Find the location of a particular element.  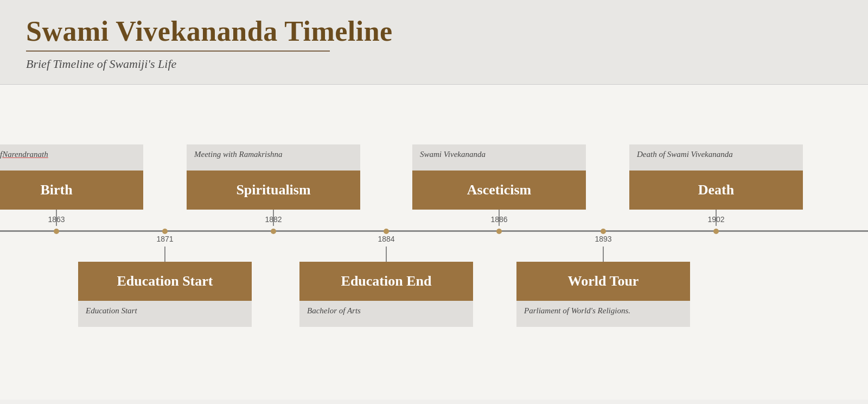

subtitle: Brief Timeline of Swamiji's Life is located at coordinates (434, 64).